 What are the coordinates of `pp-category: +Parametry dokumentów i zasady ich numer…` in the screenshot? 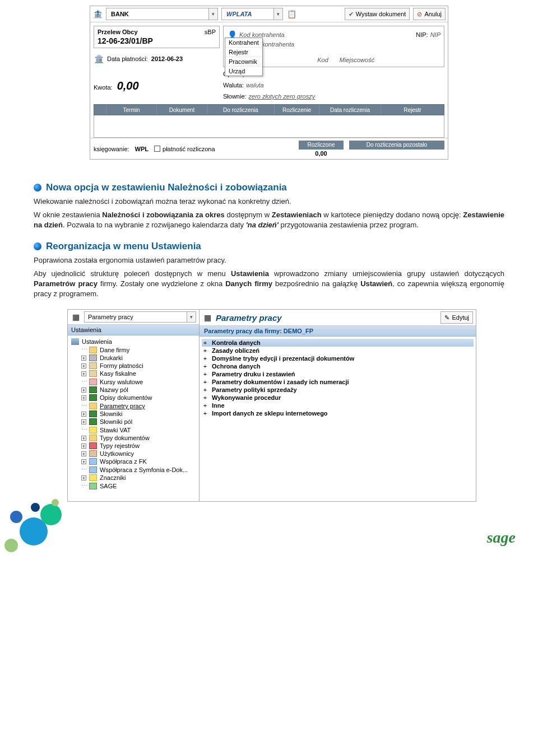 It's located at (337, 382).